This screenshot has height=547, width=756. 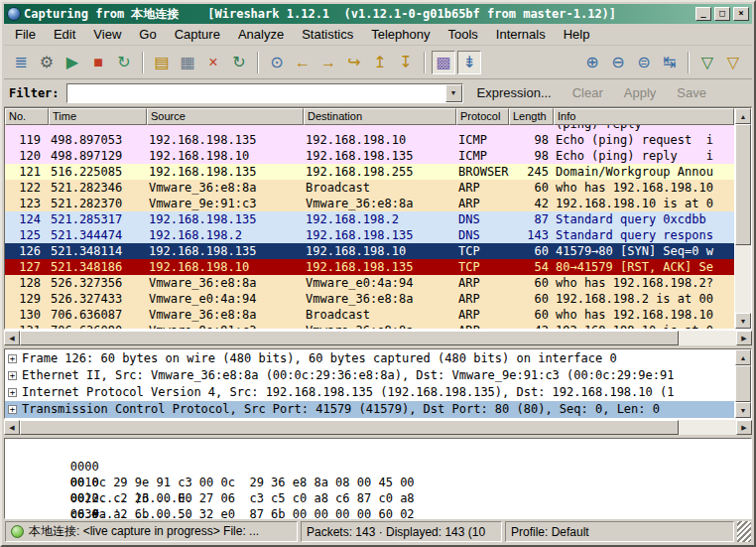 What do you see at coordinates (197, 34) in the screenshot?
I see `menu-capture: Capture` at bounding box center [197, 34].